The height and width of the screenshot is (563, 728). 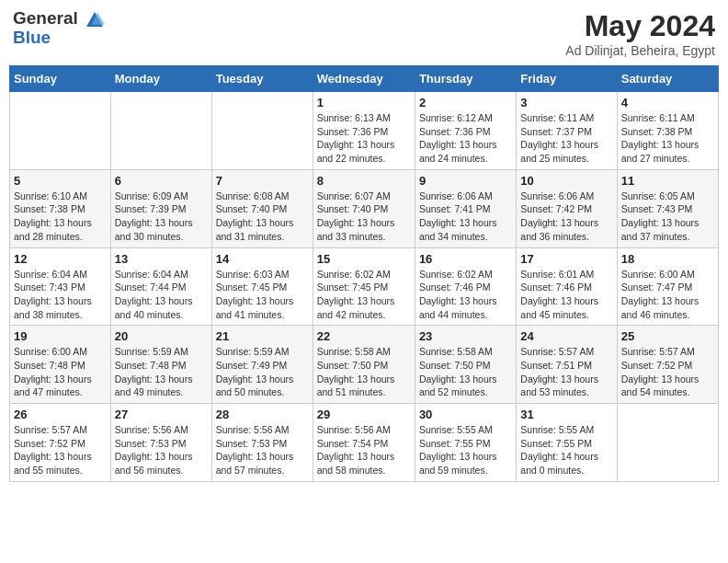 What do you see at coordinates (566, 208) in the screenshot?
I see `calendar-cell: 10Sunrise: 6:06 AMSunset: 7:42 PMDayligh…` at bounding box center [566, 208].